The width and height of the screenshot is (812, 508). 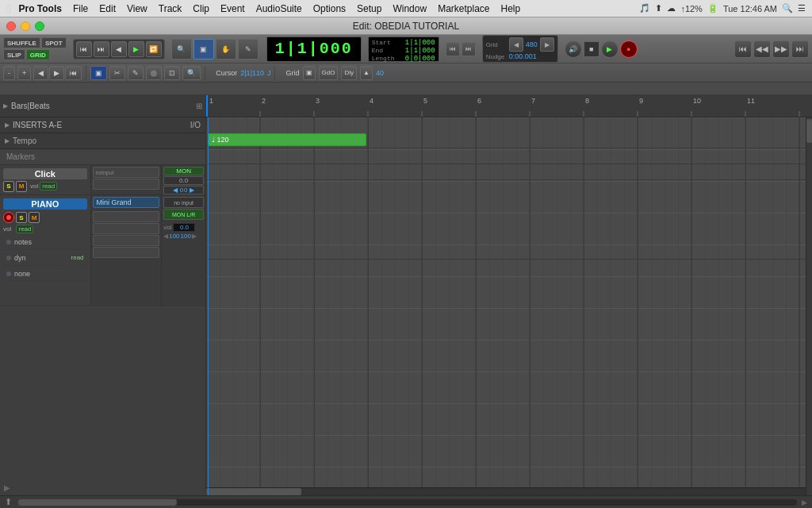 What do you see at coordinates (40, 26) in the screenshot?
I see `maximize-button` at bounding box center [40, 26].